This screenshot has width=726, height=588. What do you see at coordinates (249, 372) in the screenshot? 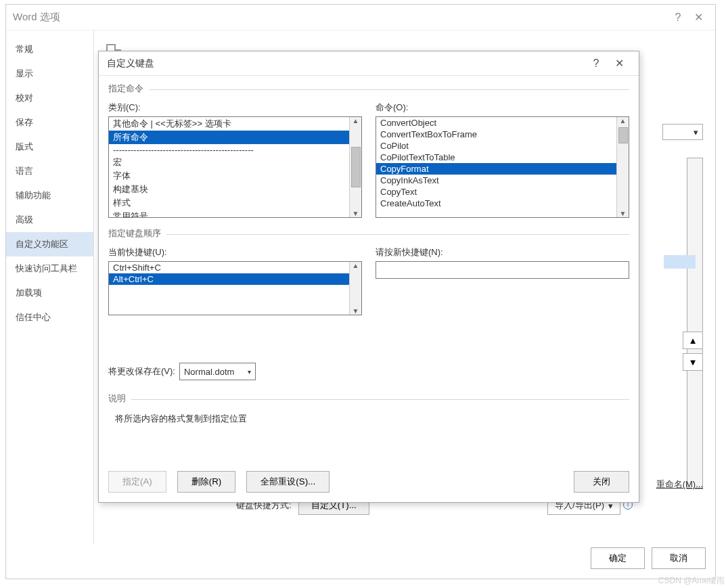
I see `chevron-down-icon: ▾` at bounding box center [249, 372].